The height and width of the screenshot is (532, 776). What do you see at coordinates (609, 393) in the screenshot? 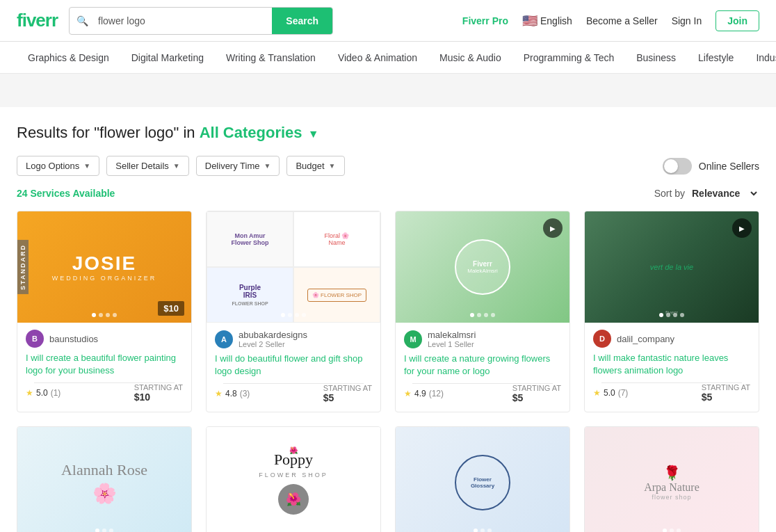
I see `rating-value-4: 5.0` at bounding box center [609, 393].